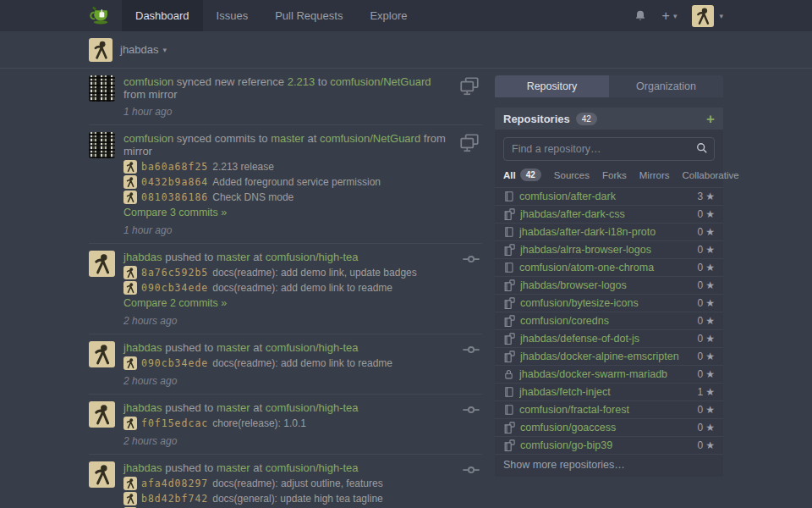  I want to click on feed-title: jhabdas pushed to master at comfusion/hi…, so click(287, 347).